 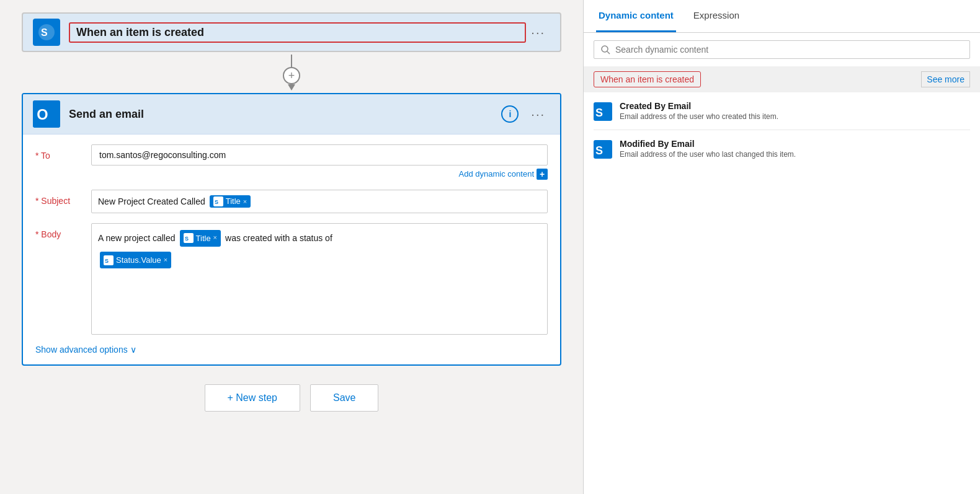 I want to click on connector-arrow, so click(x=292, y=87).